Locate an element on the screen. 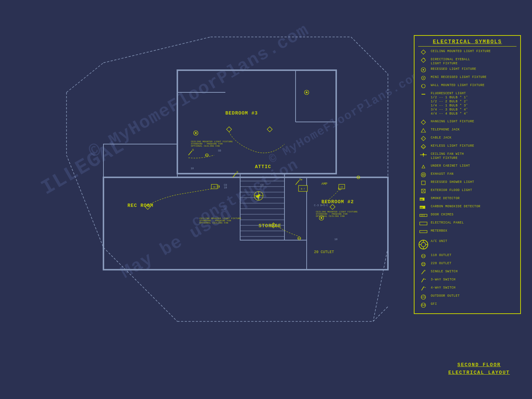 This screenshot has width=532, height=399. legend-item-110: 110 OUTLET is located at coordinates (467, 257).